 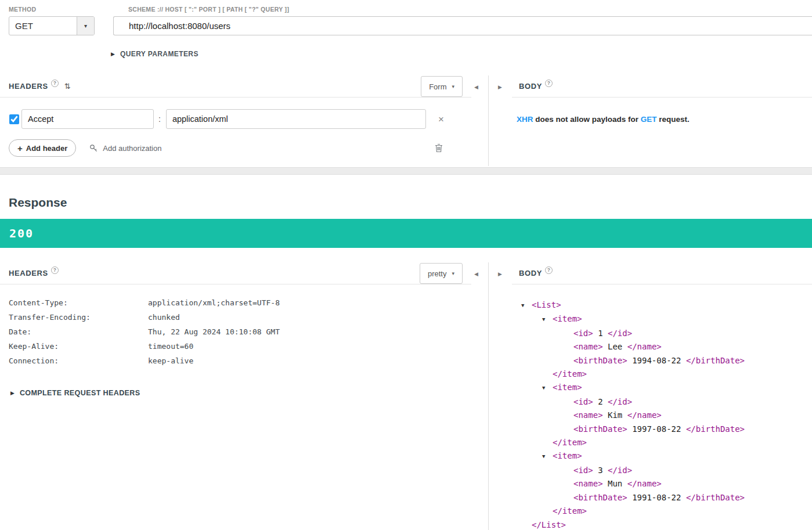 What do you see at coordinates (42, 148) in the screenshot?
I see `add-header-button: + Add header` at bounding box center [42, 148].